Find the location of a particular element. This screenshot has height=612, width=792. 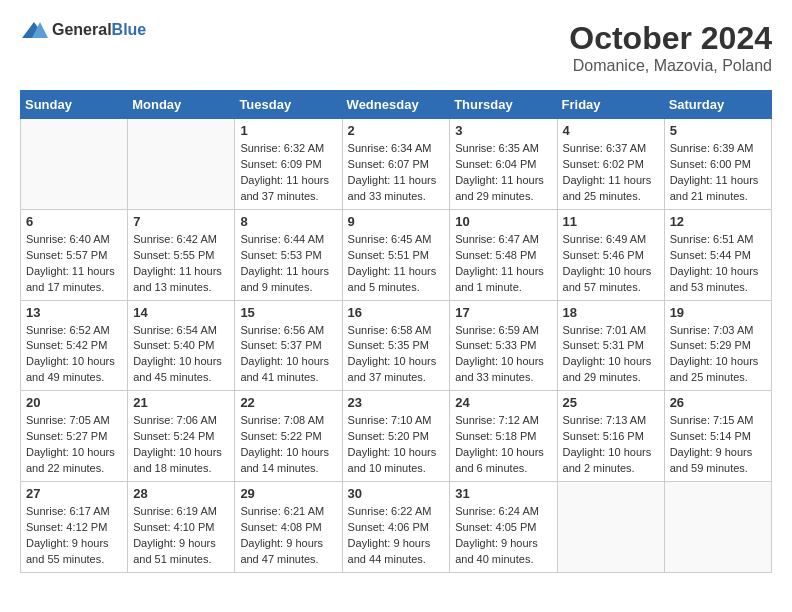

day-info: Sunrise: 6:49 AMSunset: 5:46 PMDaylight:… is located at coordinates (611, 264).